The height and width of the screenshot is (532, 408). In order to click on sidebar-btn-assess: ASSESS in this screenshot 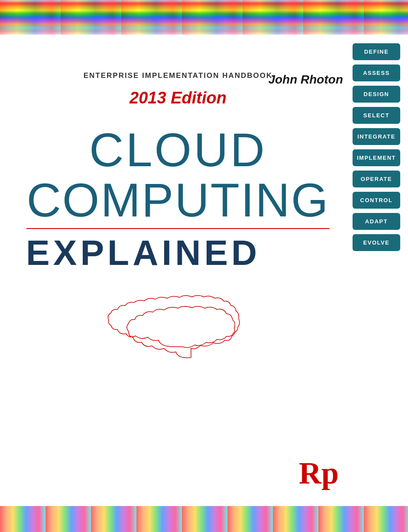, I will do `click(376, 73)`.